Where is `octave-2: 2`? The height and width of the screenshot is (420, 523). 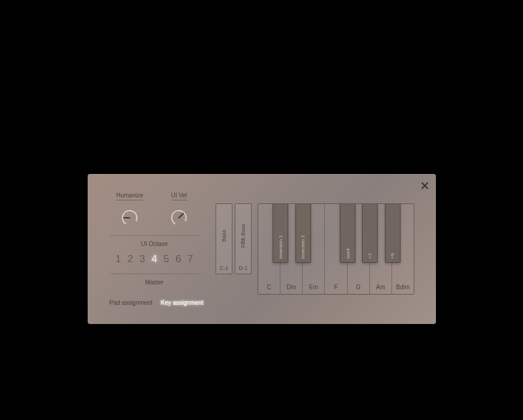
octave-2: 2 is located at coordinates (130, 259).